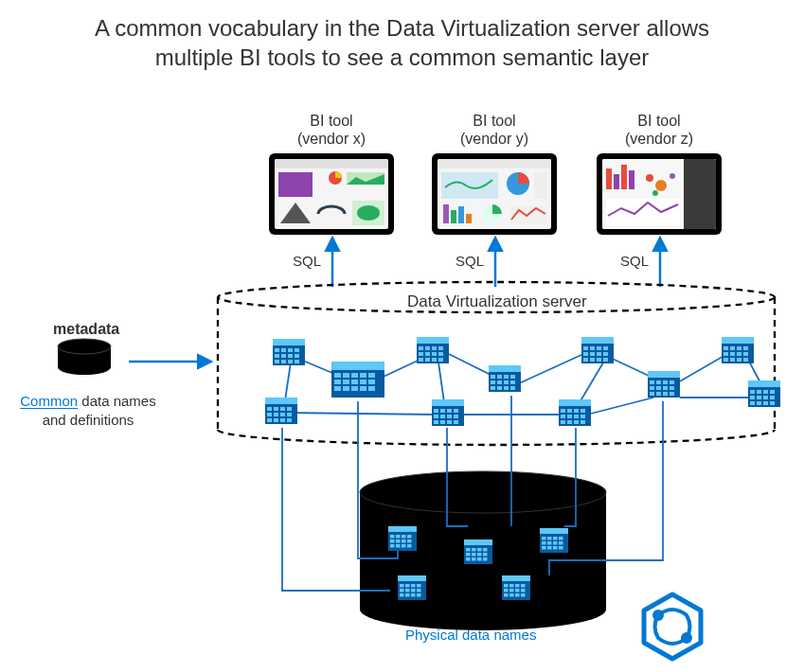 The height and width of the screenshot is (672, 804). Describe the element at coordinates (672, 627) in the screenshot. I see `synapse-logo-icon` at that location.